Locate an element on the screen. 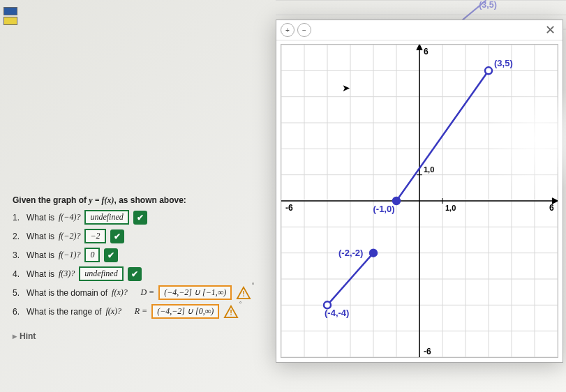 This screenshot has height=392, width=566. q2-prompt-b: f(−2)? is located at coordinates (70, 236).